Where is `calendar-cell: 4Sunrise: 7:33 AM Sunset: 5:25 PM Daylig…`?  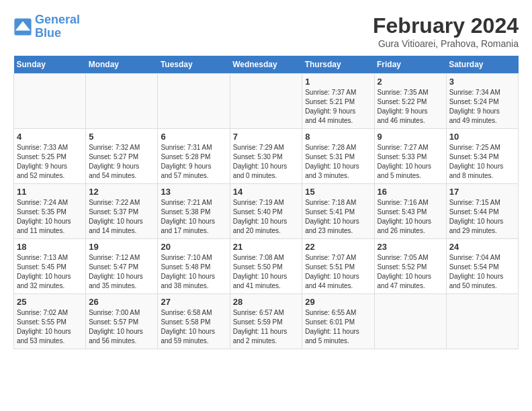 calendar-cell: 4Sunrise: 7:33 AM Sunset: 5:25 PM Daylig… is located at coordinates (50, 156).